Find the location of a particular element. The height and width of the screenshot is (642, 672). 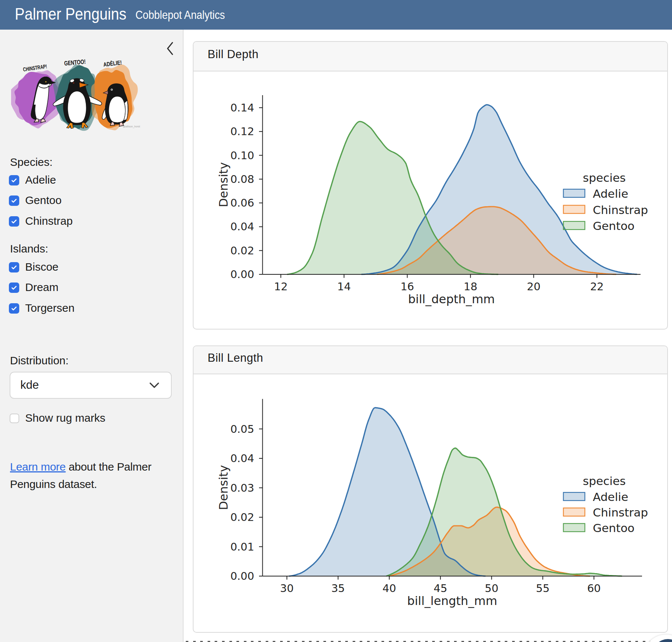

svg-text: 45 is located at coordinates (440, 588).